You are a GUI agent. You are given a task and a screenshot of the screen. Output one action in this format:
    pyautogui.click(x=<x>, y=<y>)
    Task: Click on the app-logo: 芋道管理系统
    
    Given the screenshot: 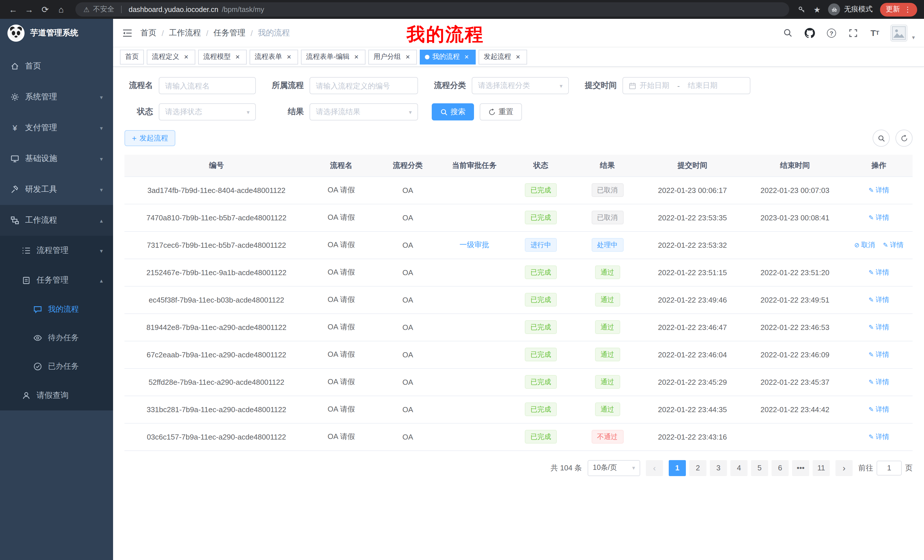 What is the action you would take?
    pyautogui.click(x=57, y=33)
    